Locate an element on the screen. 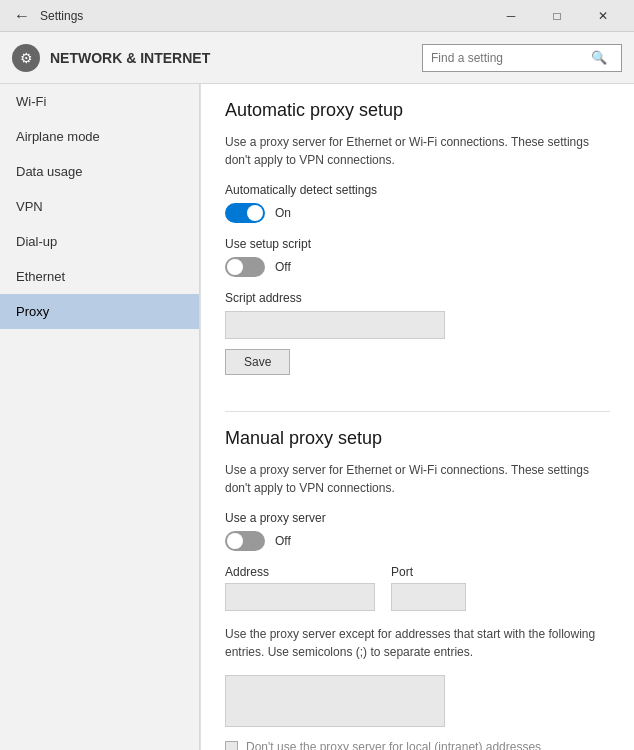 Image resolution: width=634 pixels, height=750 pixels. address-label: Address is located at coordinates (300, 572).